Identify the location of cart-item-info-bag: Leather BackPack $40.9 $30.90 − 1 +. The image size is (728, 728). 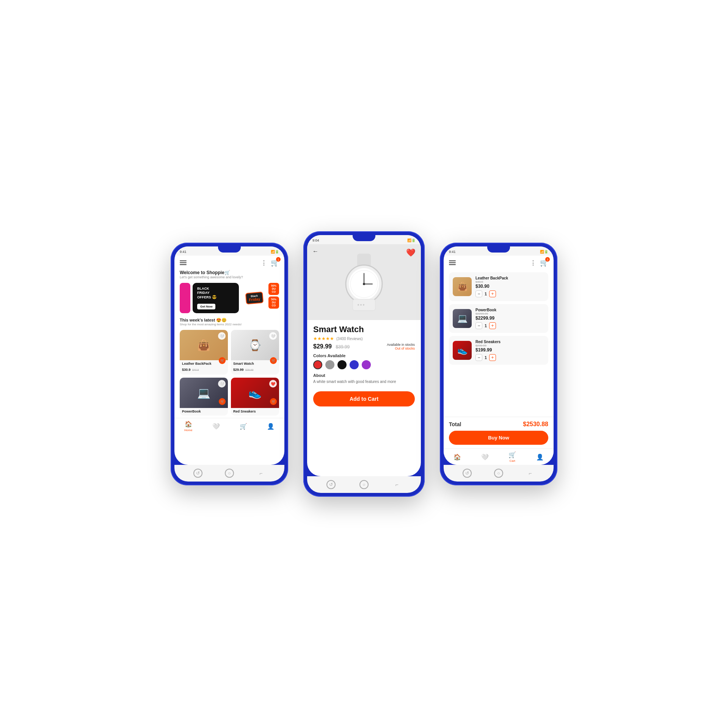
(510, 287).